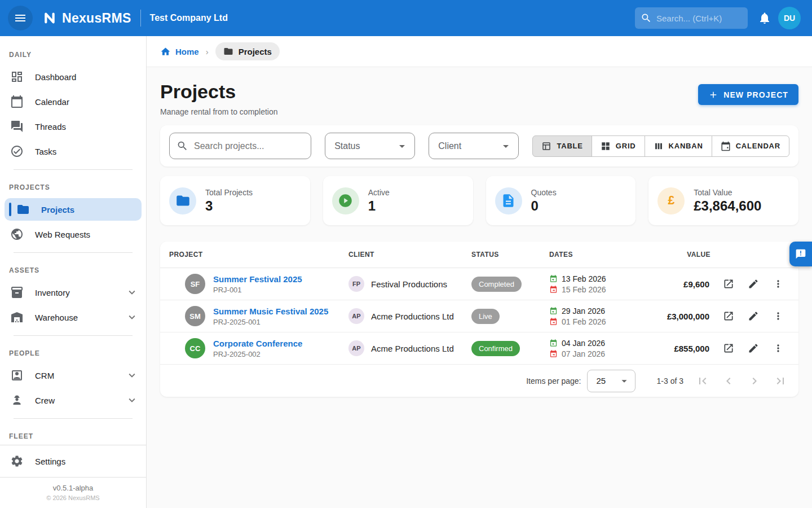  Describe the element at coordinates (17, 292) in the screenshot. I see `inventory-icon` at that location.